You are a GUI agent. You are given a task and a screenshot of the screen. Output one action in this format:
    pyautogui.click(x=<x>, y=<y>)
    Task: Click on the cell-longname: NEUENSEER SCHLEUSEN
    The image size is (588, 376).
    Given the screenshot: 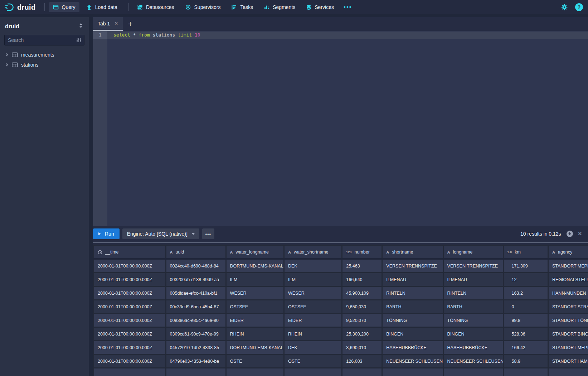 What is the action you would take?
    pyautogui.click(x=473, y=361)
    